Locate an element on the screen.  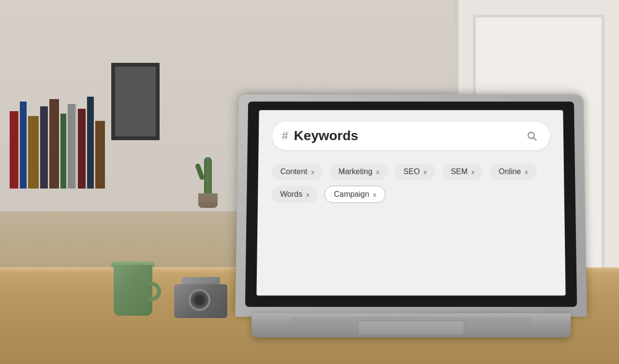
search-keywords-label: Keywords is located at coordinates (409, 136).